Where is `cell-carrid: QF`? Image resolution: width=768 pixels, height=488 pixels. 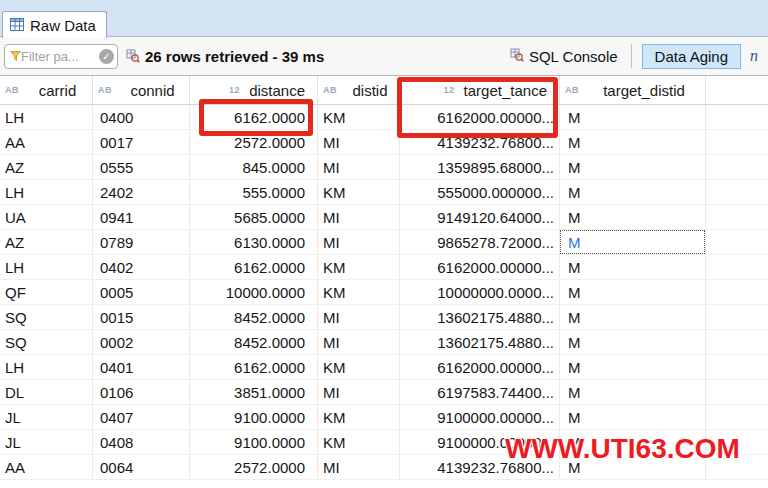 cell-carrid: QF is located at coordinates (46, 292).